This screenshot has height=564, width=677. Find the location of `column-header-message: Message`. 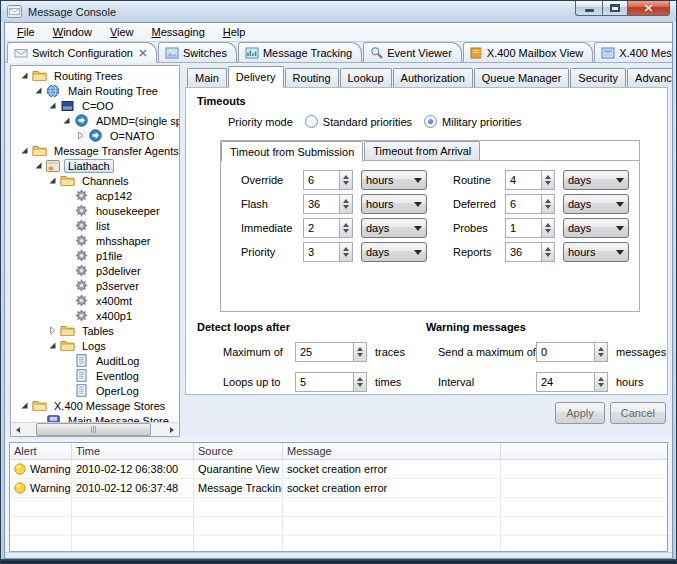

column-header-message: Message is located at coordinates (392, 451).